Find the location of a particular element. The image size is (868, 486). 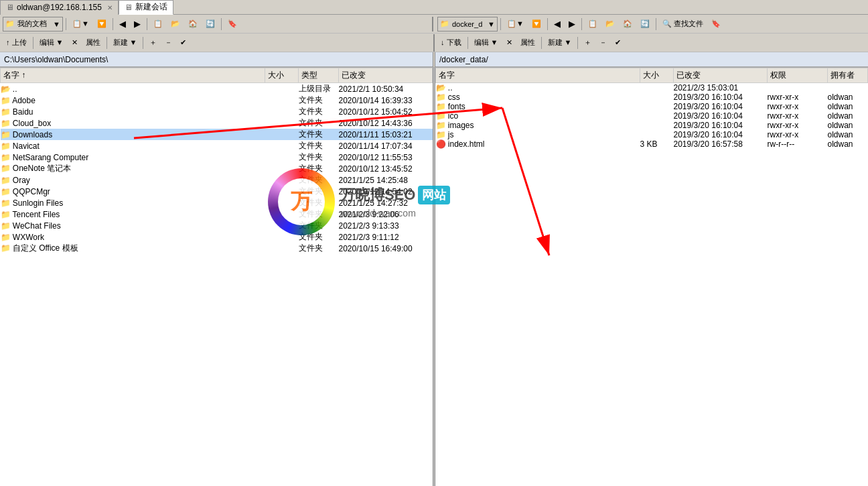

left-check-btn: ✔ is located at coordinates (184, 43).